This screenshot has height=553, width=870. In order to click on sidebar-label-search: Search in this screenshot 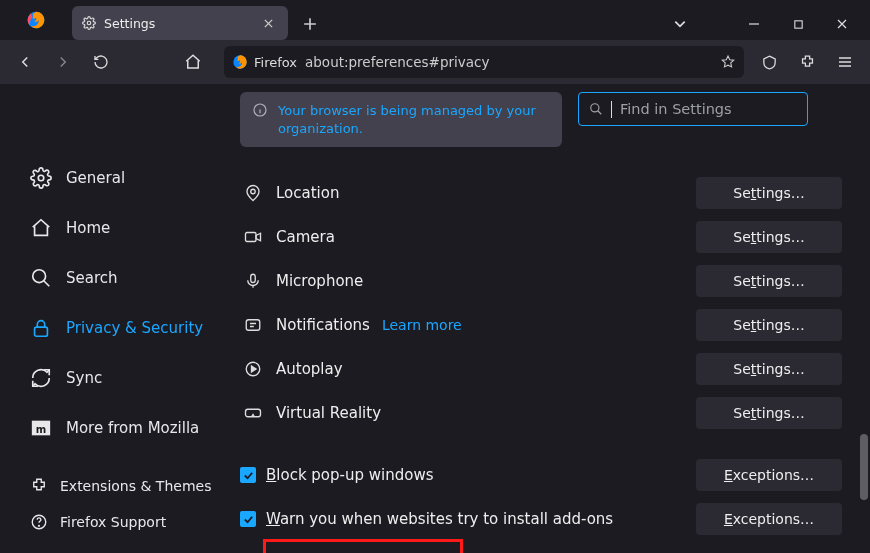, I will do `click(92, 278)`.